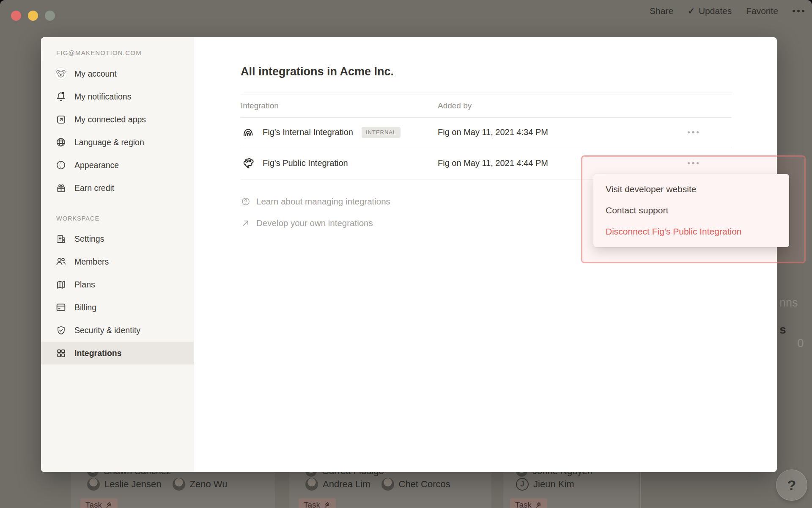 Image resolution: width=812 pixels, height=508 pixels. What do you see at coordinates (315, 223) in the screenshot?
I see `link-label: Develop your own integrations` at bounding box center [315, 223].